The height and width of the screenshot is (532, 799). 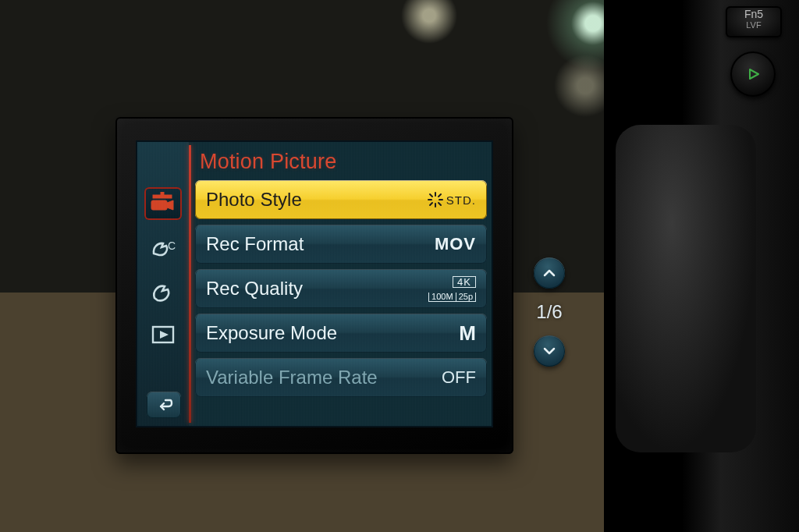 What do you see at coordinates (549, 312) in the screenshot?
I see `pager: 1/6` at bounding box center [549, 312].